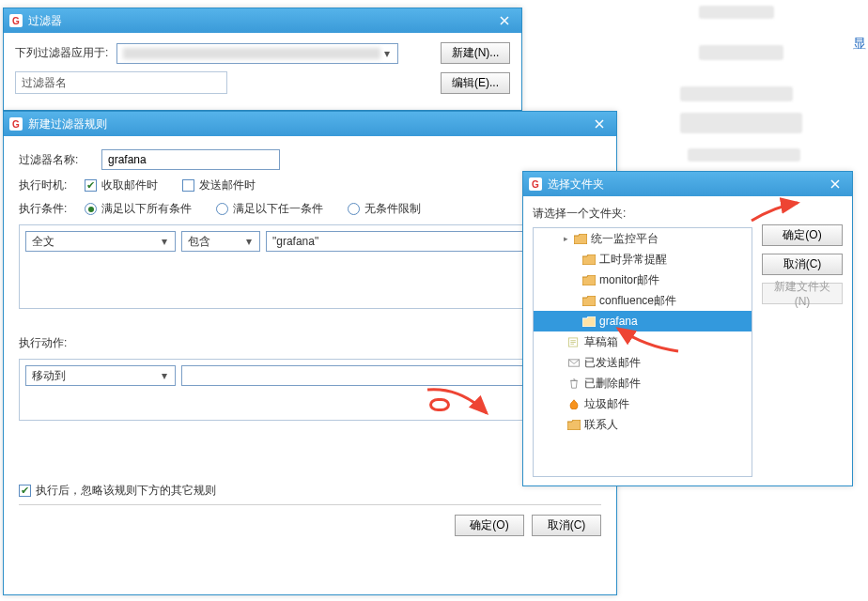 Image resolution: width=868 pixels, height=601 pixels. I want to click on tree-item: 已删除邮件, so click(643, 383).